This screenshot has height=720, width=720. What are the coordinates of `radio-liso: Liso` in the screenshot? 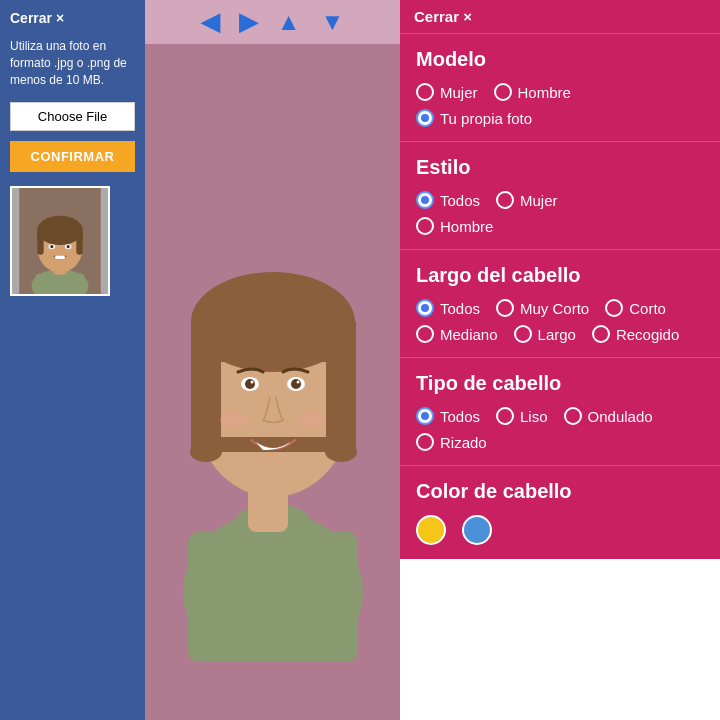 It's located at (522, 416).